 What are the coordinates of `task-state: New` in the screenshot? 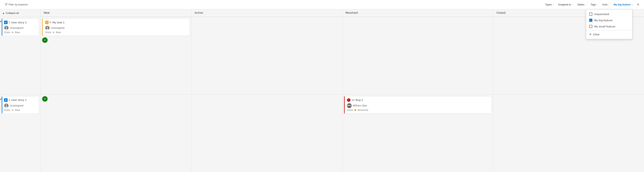 It's located at (58, 32).